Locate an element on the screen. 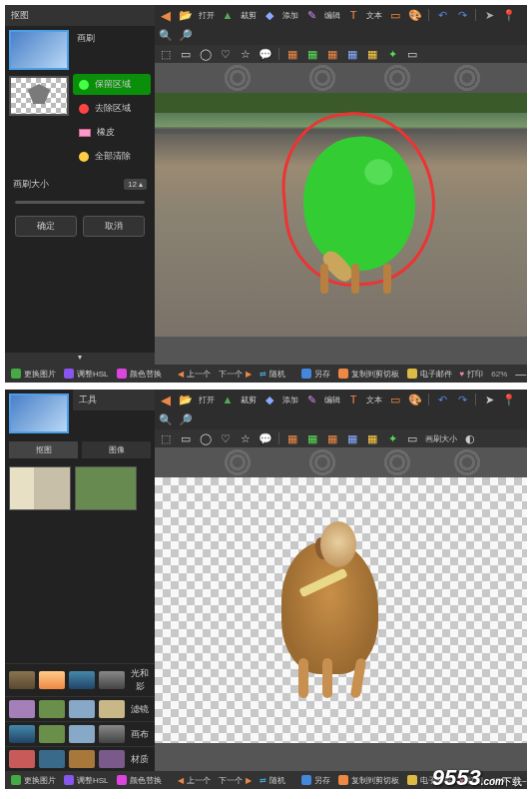  tab-cutout: 抠图 is located at coordinates (44, 449).